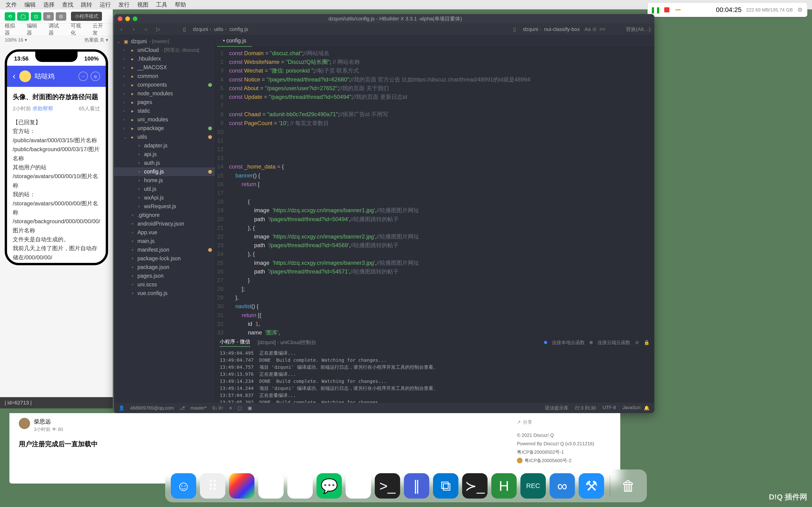 The width and height of the screenshot is (812, 507). Describe the element at coordinates (562, 30) in the screenshot. I see `crumb-r2: nui-classify-box` at that location.